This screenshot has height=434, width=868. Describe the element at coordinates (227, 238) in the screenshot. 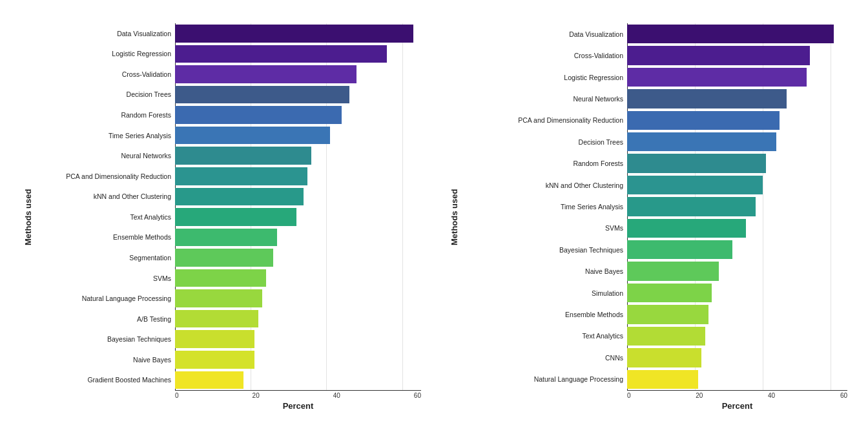

I see `bar-row: Ensemble Methods` at that location.